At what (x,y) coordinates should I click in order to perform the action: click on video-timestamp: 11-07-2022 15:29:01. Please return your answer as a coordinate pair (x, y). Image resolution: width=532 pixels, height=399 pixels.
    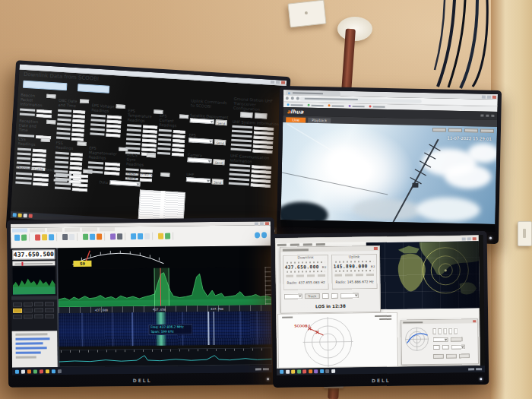
    Looking at the image, I should click on (470, 138).